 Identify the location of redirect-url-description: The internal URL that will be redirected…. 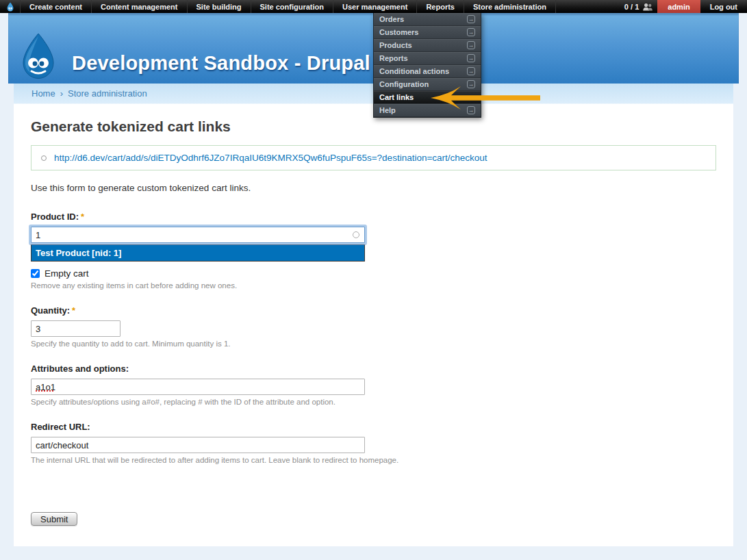
(374, 460).